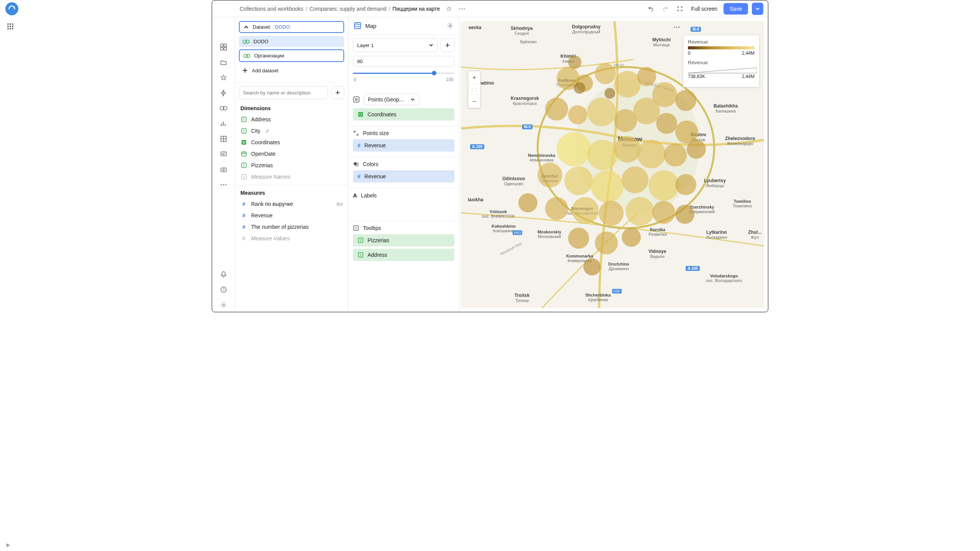 Image resolution: width=980 pixels, height=551 pixels. What do you see at coordinates (292, 165) in the screenshot?
I see `datasets-panel: Dataset: DODO DODO Организации Add datas…` at bounding box center [292, 165].